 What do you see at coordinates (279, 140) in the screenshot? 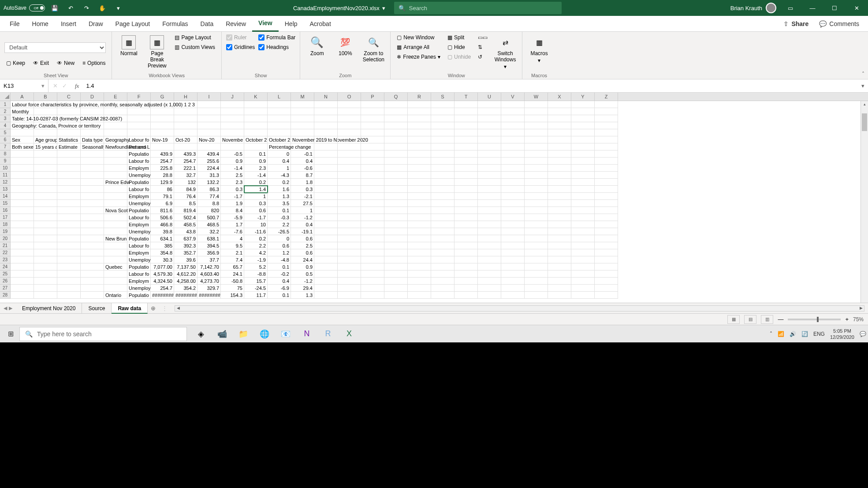
I see `cell-L6: October 2` at bounding box center [279, 140].